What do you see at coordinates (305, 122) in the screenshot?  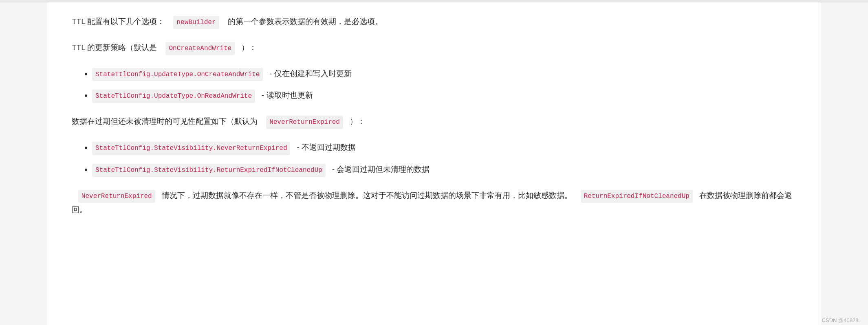 I see `never-return-expired-inline-code: NeverReturnExpired` at bounding box center [305, 122].